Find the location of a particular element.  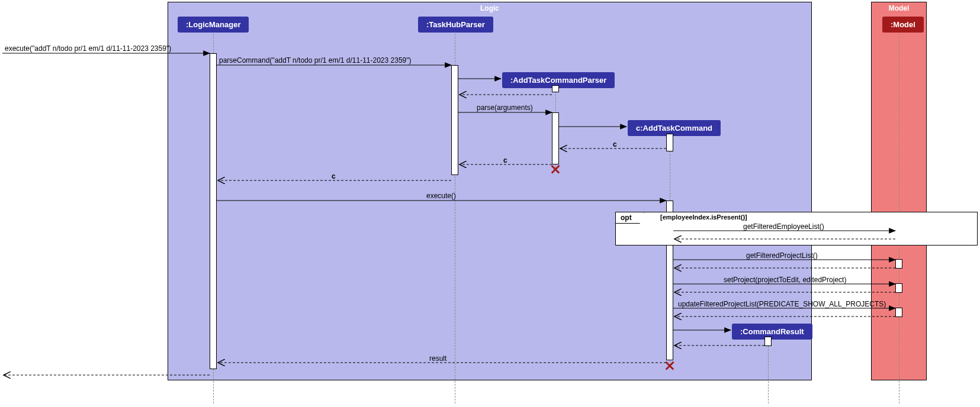

addtaskcommand-head: c:AddTaskCommand is located at coordinates (674, 128).